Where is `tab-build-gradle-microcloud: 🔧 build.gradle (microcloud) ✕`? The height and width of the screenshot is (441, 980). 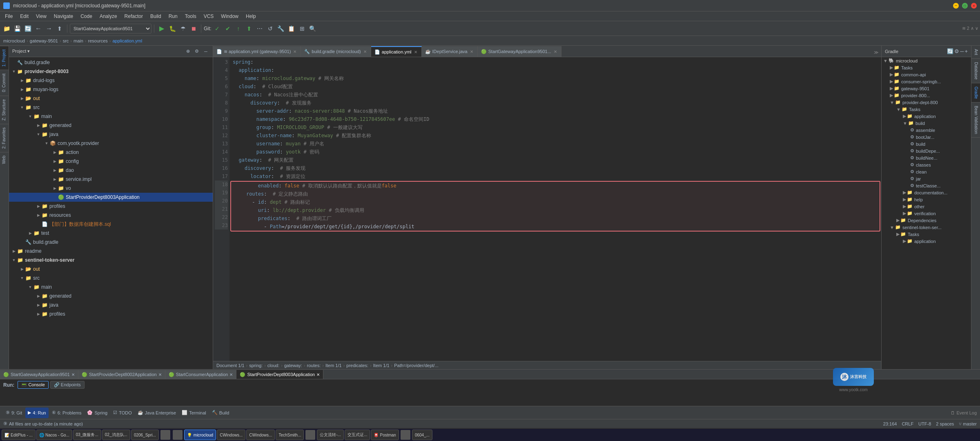 tab-build-gradle-microcloud: 🔧 build.gradle (microcloud) ✕ is located at coordinates (336, 51).